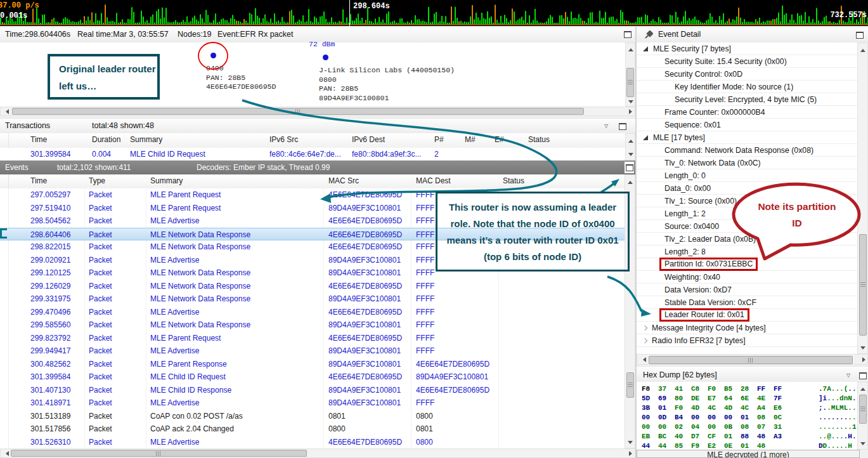 This screenshot has width=868, height=458. I want to click on column-header-Duration: Duration, so click(107, 140).